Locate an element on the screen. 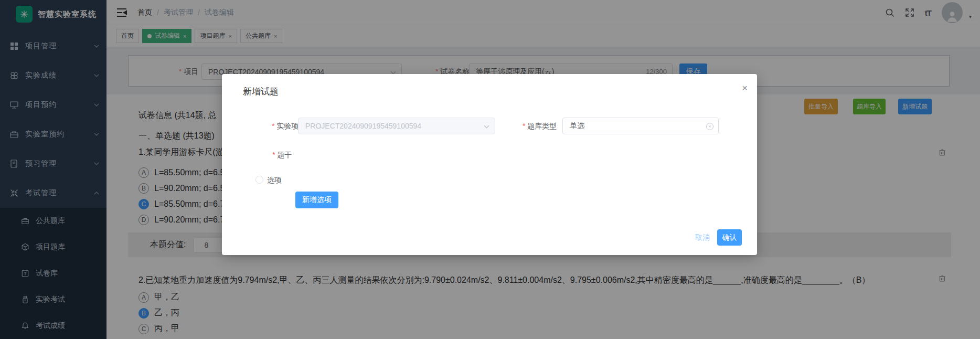 Image resolution: width=980 pixels, height=339 pixels. option-radio-label: 选项 is located at coordinates (274, 181).